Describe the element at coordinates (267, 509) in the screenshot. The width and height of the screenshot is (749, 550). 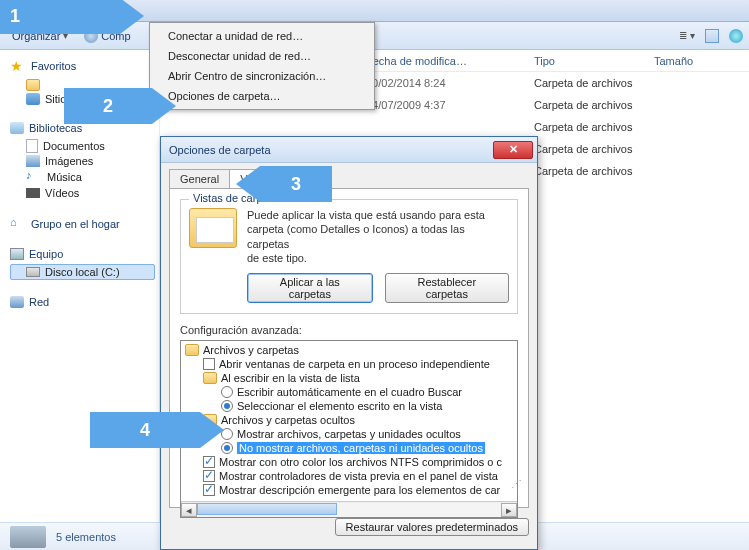
I see `scroll-thumb` at that location.